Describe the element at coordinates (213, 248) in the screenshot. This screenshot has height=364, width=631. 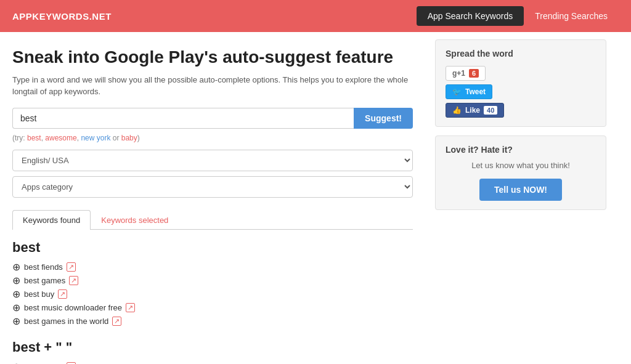
I see `keyword-group-title-best: best` at that location.